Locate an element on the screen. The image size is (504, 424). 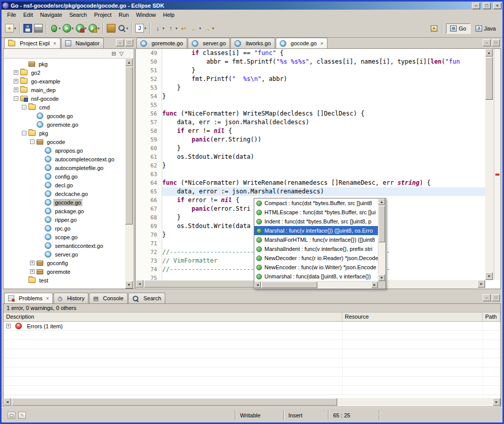
popup-hscrollbar: ◄ ► is located at coordinates (316, 285).